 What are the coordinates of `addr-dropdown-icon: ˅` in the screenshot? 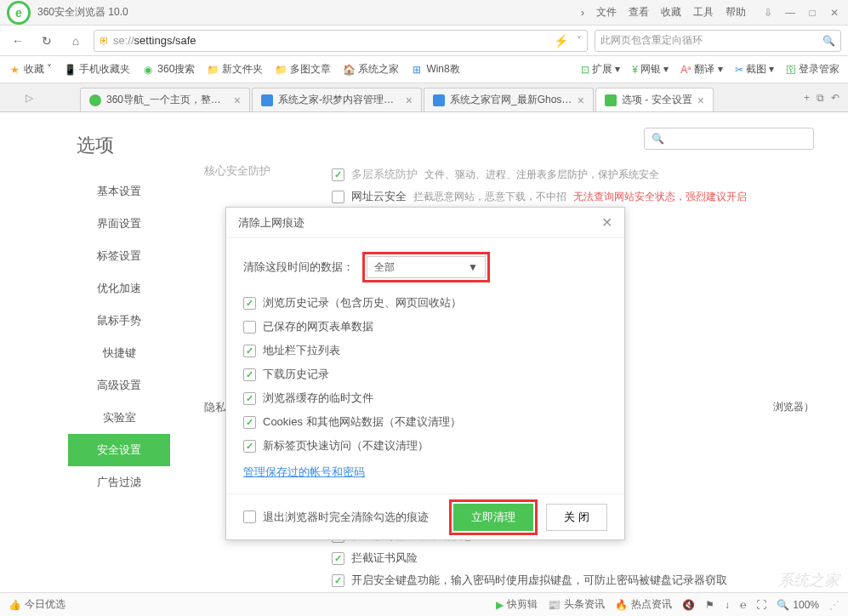 It's located at (579, 41).